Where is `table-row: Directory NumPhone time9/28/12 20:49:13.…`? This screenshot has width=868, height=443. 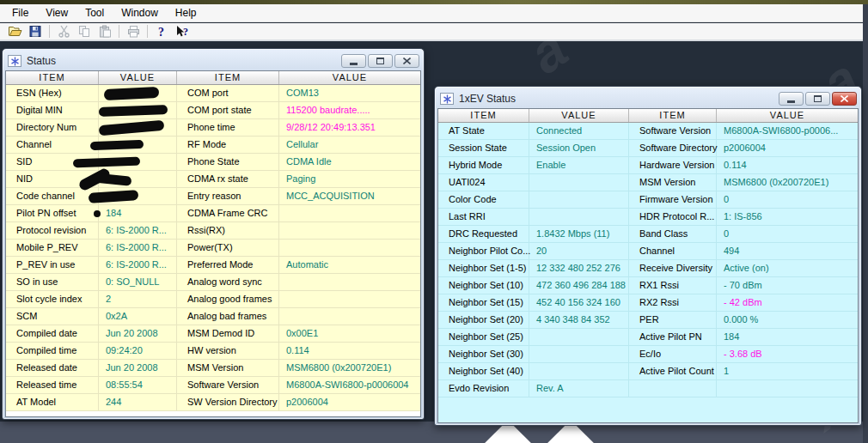 table-row: Directory NumPhone time9/28/12 20:49:13.… is located at coordinates (213, 128).